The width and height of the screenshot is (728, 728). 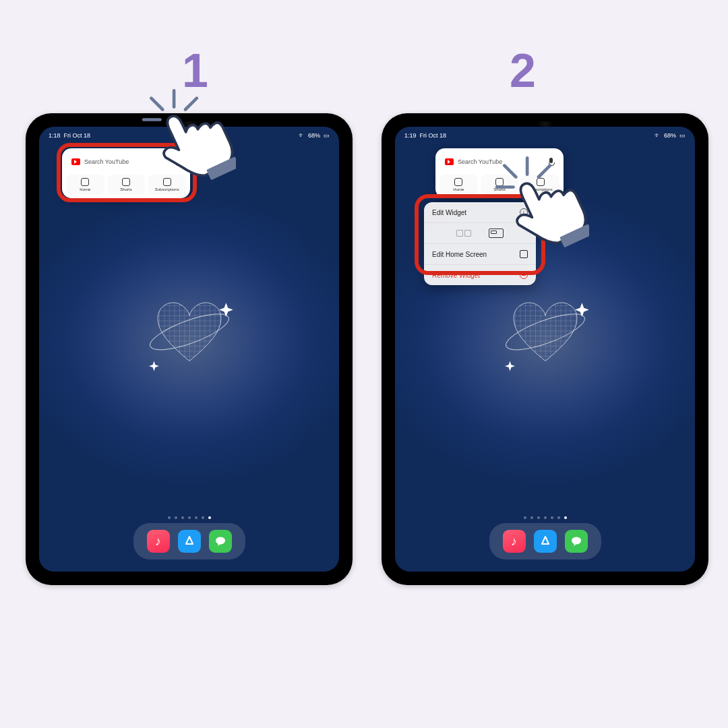 I want to click on youtube-icon, so click(x=449, y=162).